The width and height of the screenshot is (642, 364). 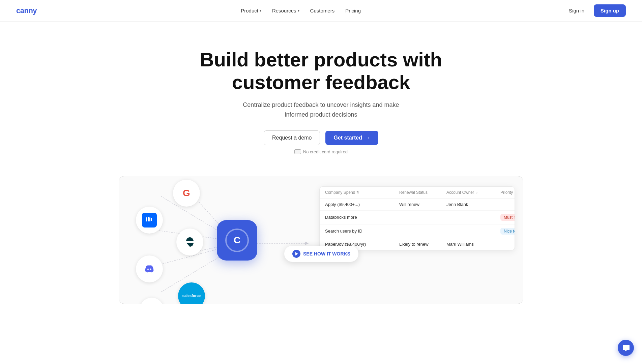 What do you see at coordinates (301, 11) in the screenshot?
I see `nav-center: Product ▾ Resources ▾ Customers Pricing` at bounding box center [301, 11].